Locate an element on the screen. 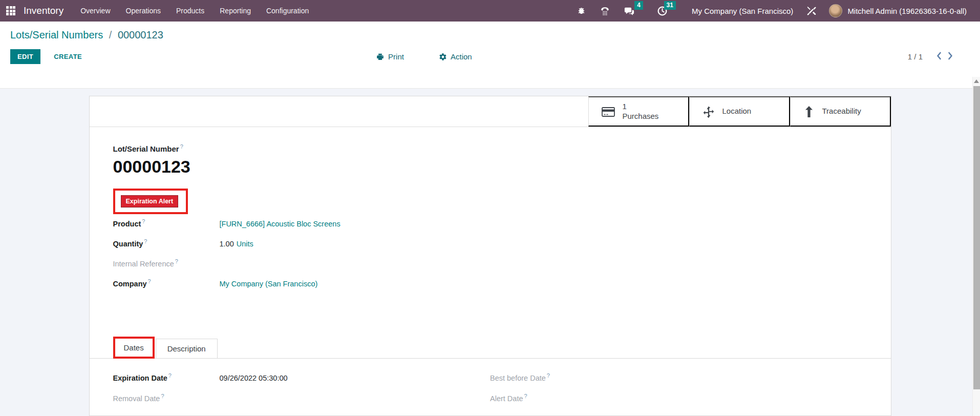 The width and height of the screenshot is (980, 416). purchases-label: Purchases is located at coordinates (641, 116).